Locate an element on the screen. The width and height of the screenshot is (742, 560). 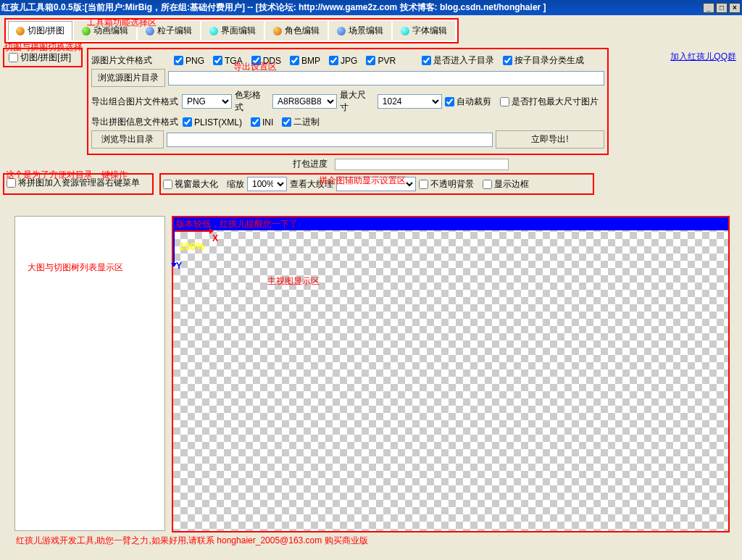
switch-checkbox is located at coordinates (13, 58).